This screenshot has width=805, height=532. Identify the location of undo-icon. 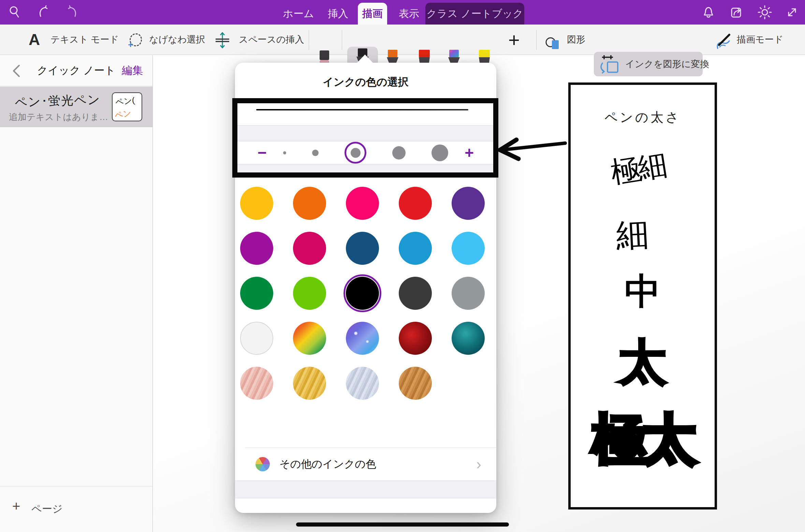
(43, 12).